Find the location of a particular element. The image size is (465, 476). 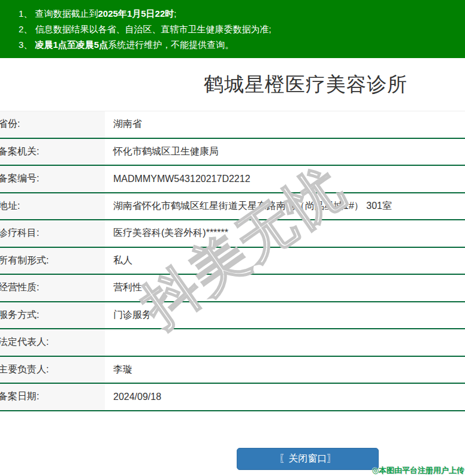

row-label: 地址: is located at coordinates (53, 207).